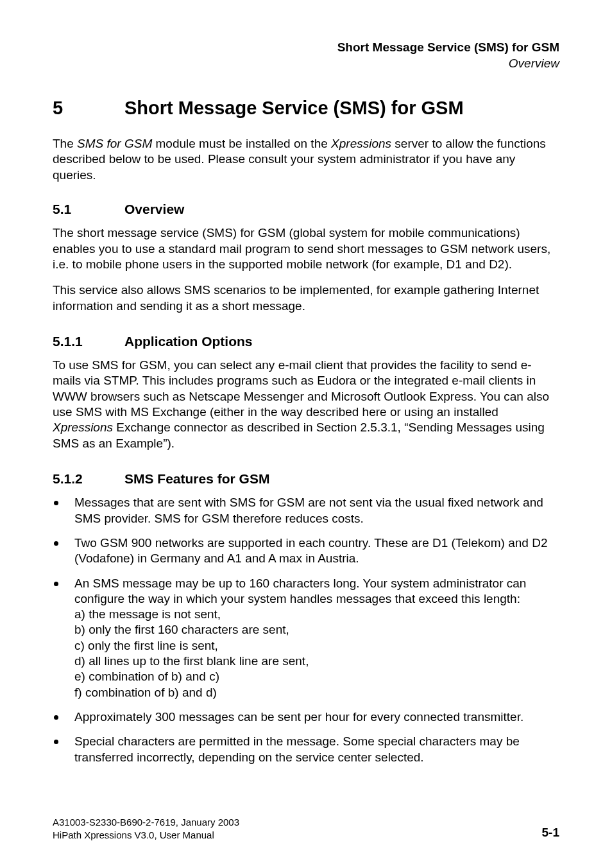  What do you see at coordinates (306, 249) in the screenshot?
I see `body-paragraph: The short message service (SMS) for GSM …` at bounding box center [306, 249].